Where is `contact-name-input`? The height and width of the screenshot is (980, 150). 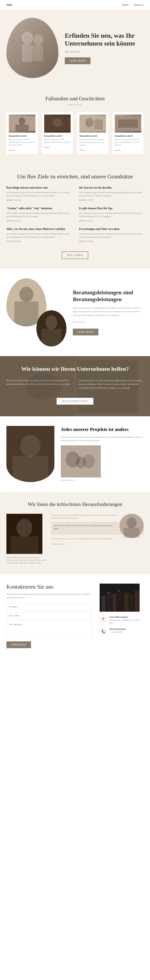 contact-name-input is located at coordinates (49, 607).